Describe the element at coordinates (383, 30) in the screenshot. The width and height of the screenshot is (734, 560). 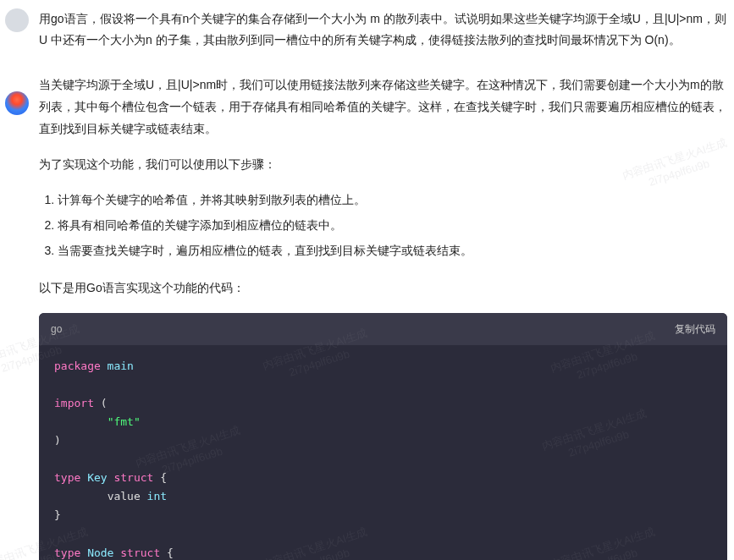
I see `user-question: 用go语言，假设将一个具有n个关键字的集合存储到一个大小为 m 的散列表中。试说…` at that location.